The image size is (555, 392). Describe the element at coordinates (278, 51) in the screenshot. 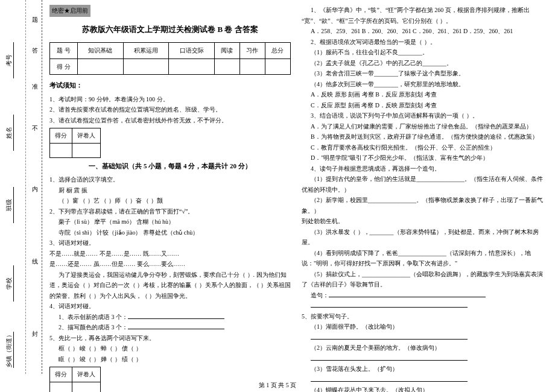

I see `score-h6: 总分` at that location.